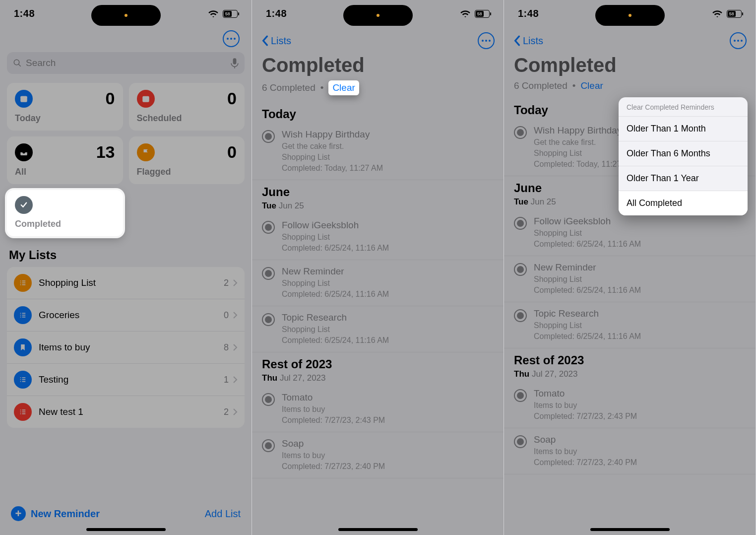 This screenshot has height=535, width=756. What do you see at coordinates (587, 314) in the screenshot?
I see `reminder-title: Topic Research` at bounding box center [587, 314].